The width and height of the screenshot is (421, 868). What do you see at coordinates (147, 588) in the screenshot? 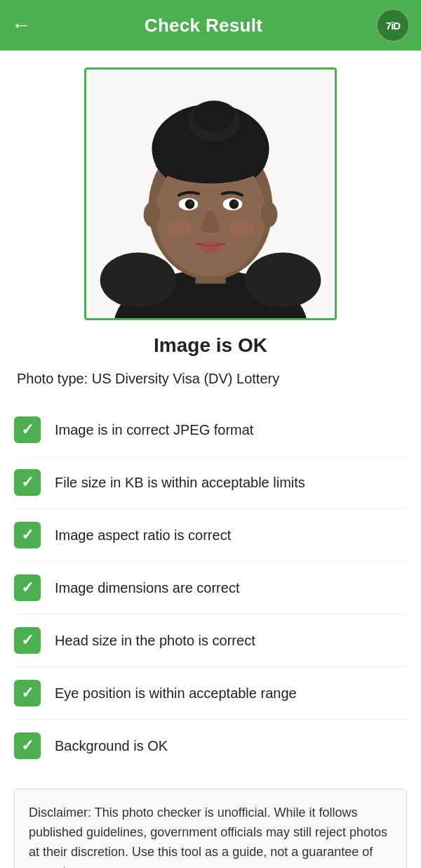
I see `check-label: Image dimensions are correct` at bounding box center [147, 588].